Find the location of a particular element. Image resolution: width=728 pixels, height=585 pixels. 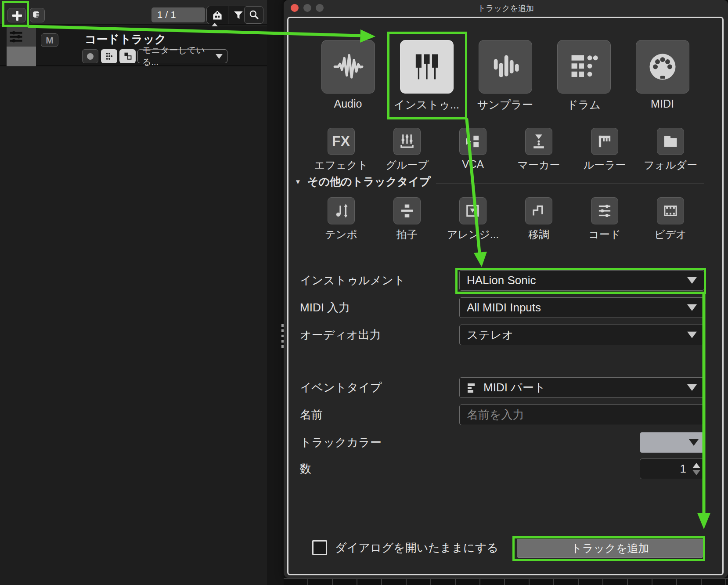

event-type-dropdown: MIDI パート is located at coordinates (582, 387).